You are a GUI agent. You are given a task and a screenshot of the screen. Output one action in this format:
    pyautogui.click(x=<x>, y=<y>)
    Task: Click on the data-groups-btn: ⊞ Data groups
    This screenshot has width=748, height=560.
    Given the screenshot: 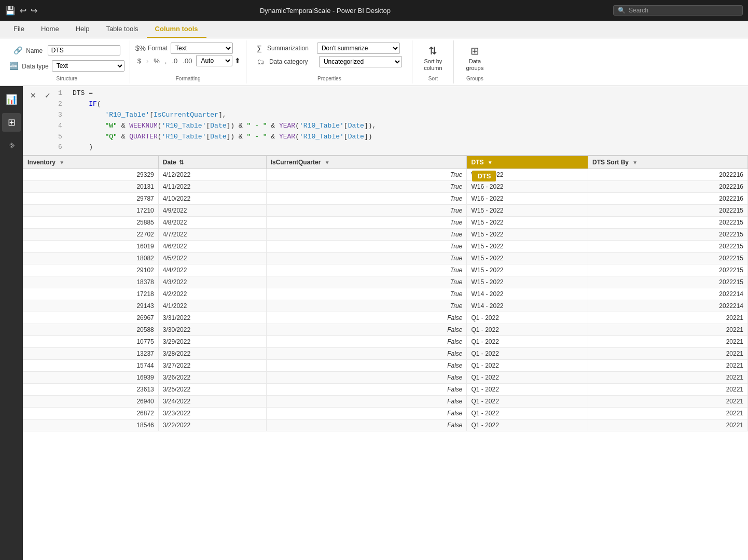 What is the action you would take?
    pyautogui.click(x=475, y=58)
    